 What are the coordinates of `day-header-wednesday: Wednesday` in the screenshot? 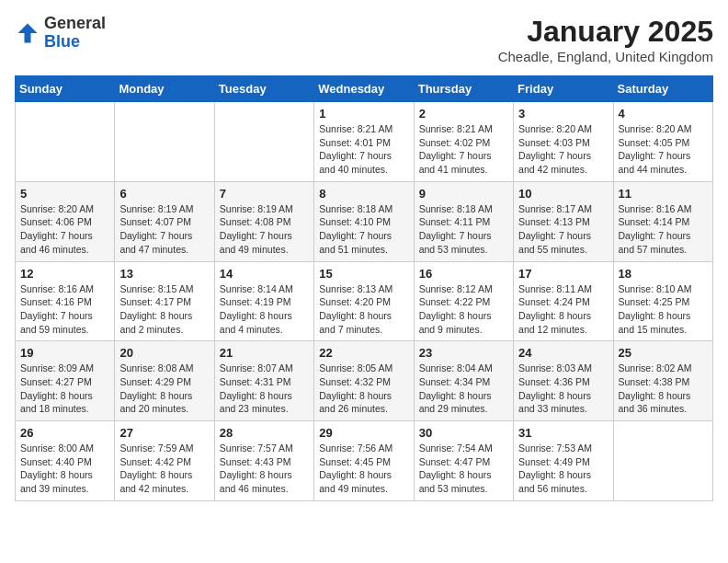 It's located at (364, 89).